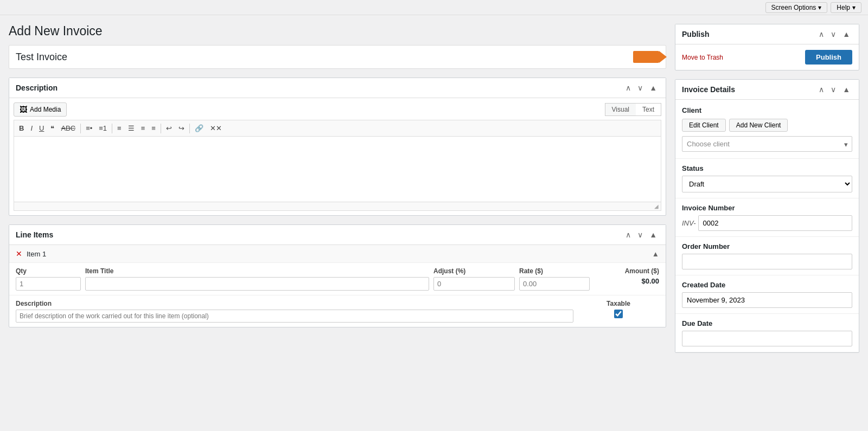 This screenshot has height=431, width=868. What do you see at coordinates (821, 34) in the screenshot?
I see `publish-collapse-up-btn: ∧` at bounding box center [821, 34].